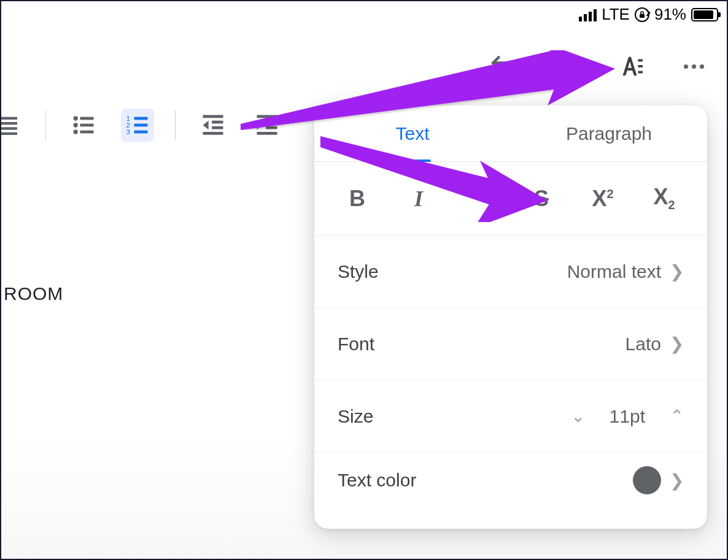 The image size is (728, 560). I want to click on style-row: Style Normal text ❯, so click(511, 272).